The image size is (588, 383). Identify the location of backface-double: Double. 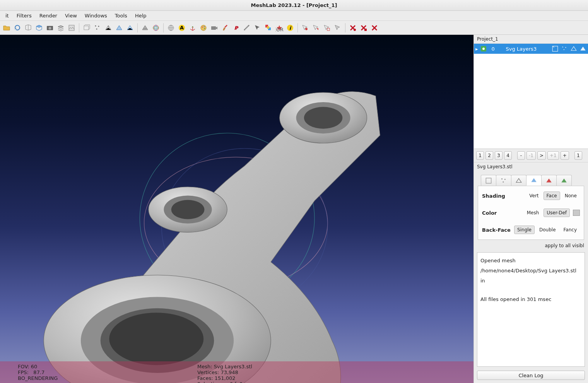
(548, 230).